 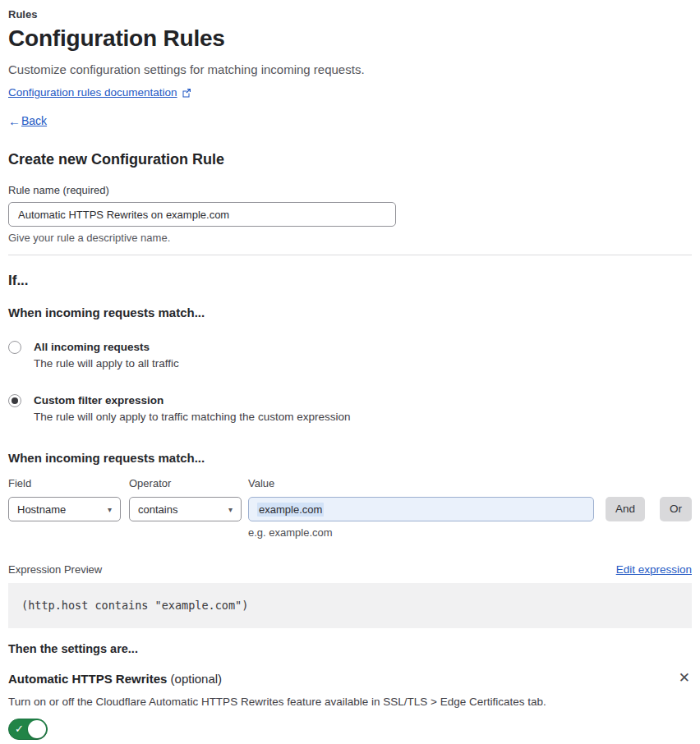 What do you see at coordinates (350, 122) in the screenshot?
I see `back-row: ← Back` at bounding box center [350, 122].